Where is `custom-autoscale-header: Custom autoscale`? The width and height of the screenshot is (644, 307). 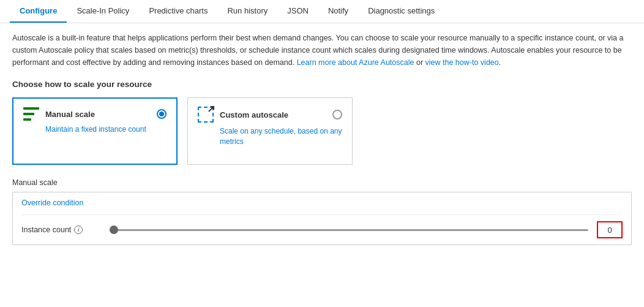
custom-autoscale-header: Custom autoscale is located at coordinates (270, 115).